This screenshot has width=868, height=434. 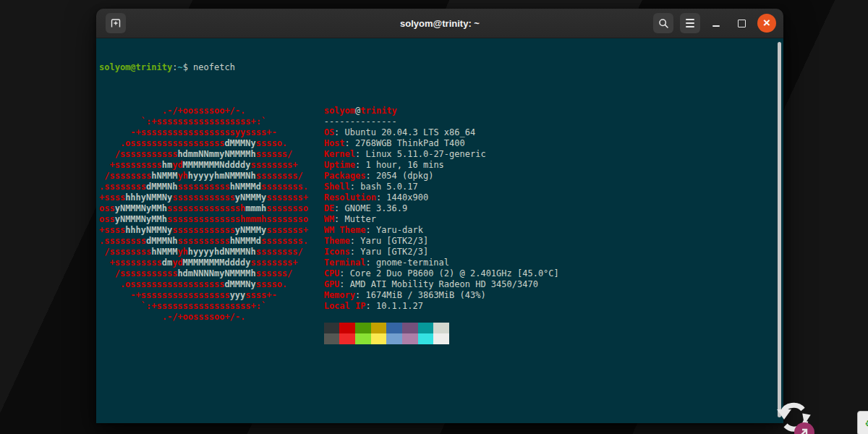 I want to click on minimize-button, so click(x=716, y=23).